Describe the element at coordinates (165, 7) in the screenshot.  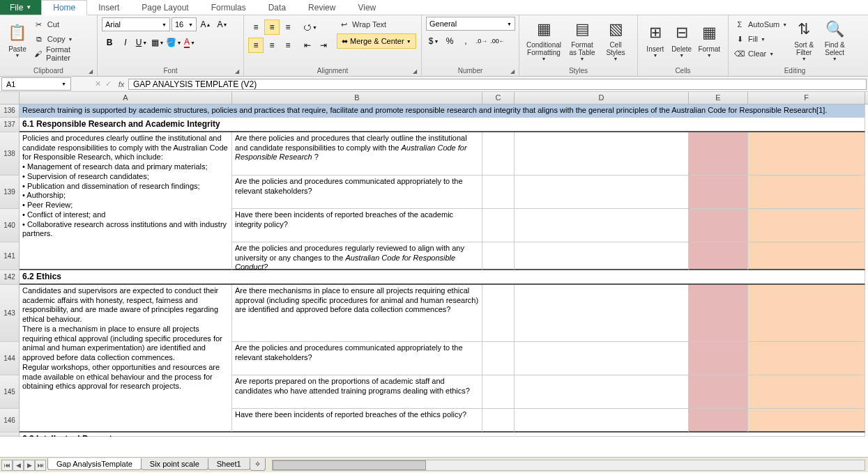
I see `tab-page-layout: Page Layout` at that location.